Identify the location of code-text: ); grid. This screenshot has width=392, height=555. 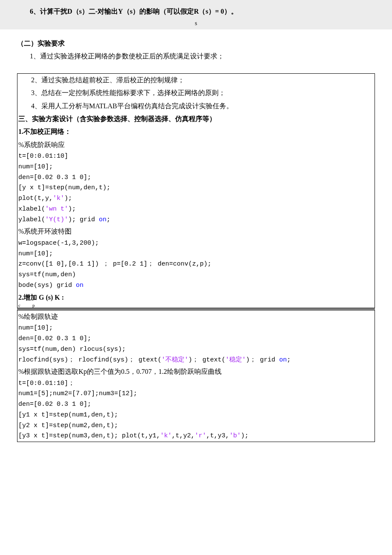
(84, 220).